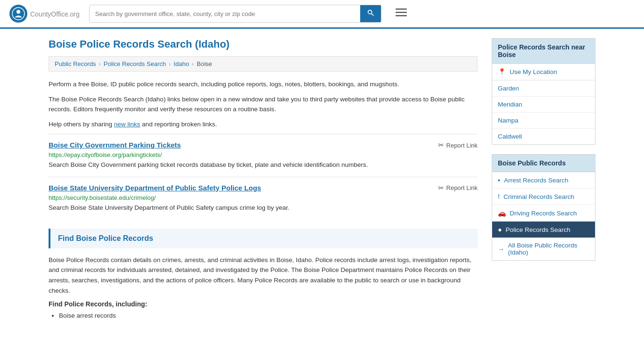 Image resolution: width=644 pixels, height=362 pixels. What do you see at coordinates (401, 14) in the screenshot?
I see `menu-button` at bounding box center [401, 14].